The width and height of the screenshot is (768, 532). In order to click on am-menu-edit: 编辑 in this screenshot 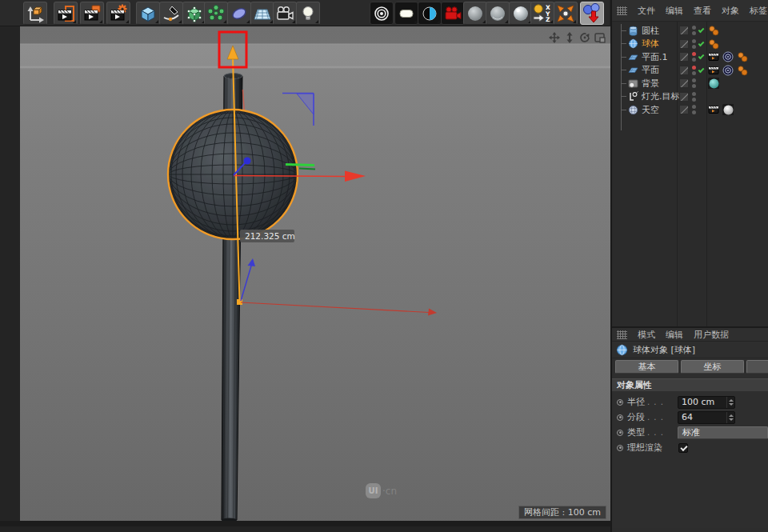, I will do `click(674, 334)`.